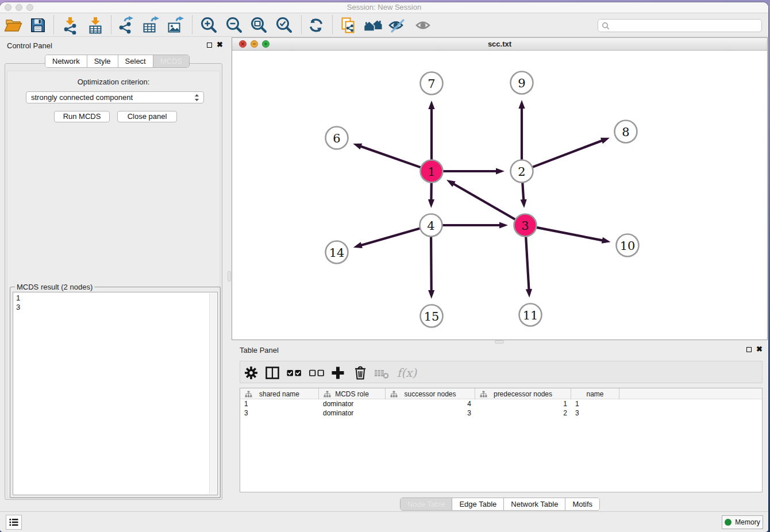 The height and width of the screenshot is (532, 770). Describe the element at coordinates (360, 373) in the screenshot. I see `delete-columns-icon` at that location.